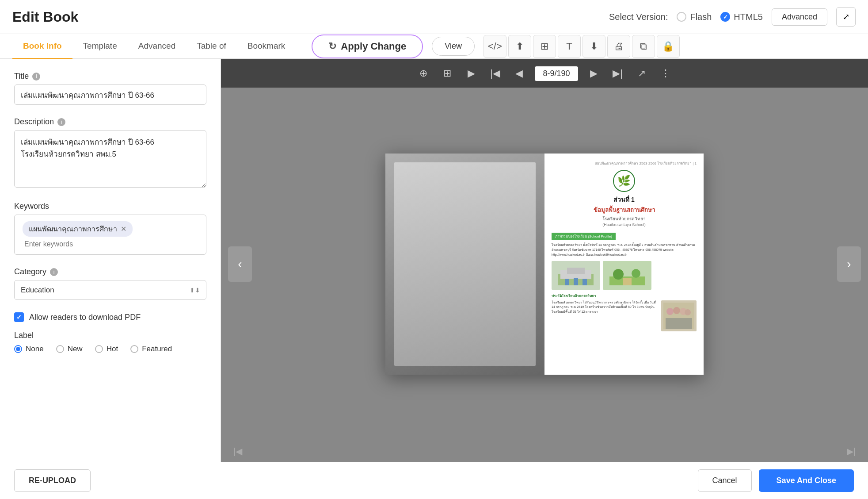 The image size is (868, 499). I want to click on download-checkbox-label: Allow readers to download PDF, so click(85, 318).